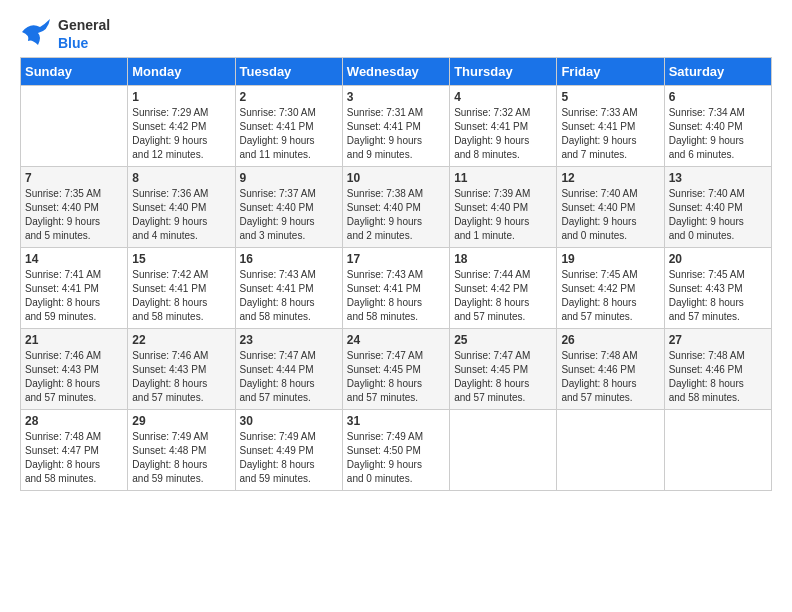  Describe the element at coordinates (503, 340) in the screenshot. I see `day-number: 25` at that location.